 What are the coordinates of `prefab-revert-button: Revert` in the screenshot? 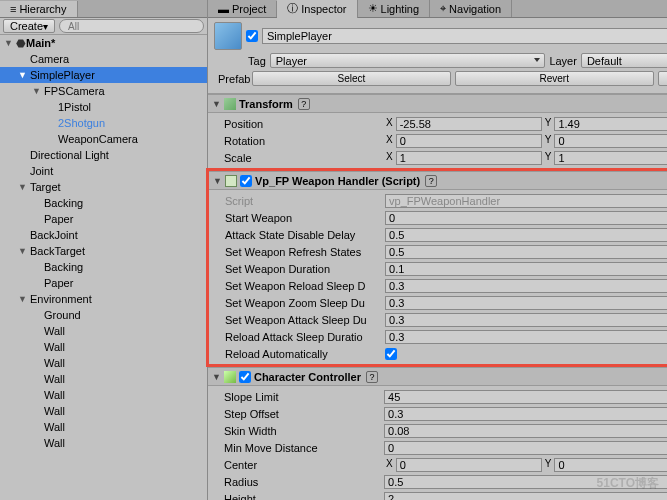 It's located at (554, 78).